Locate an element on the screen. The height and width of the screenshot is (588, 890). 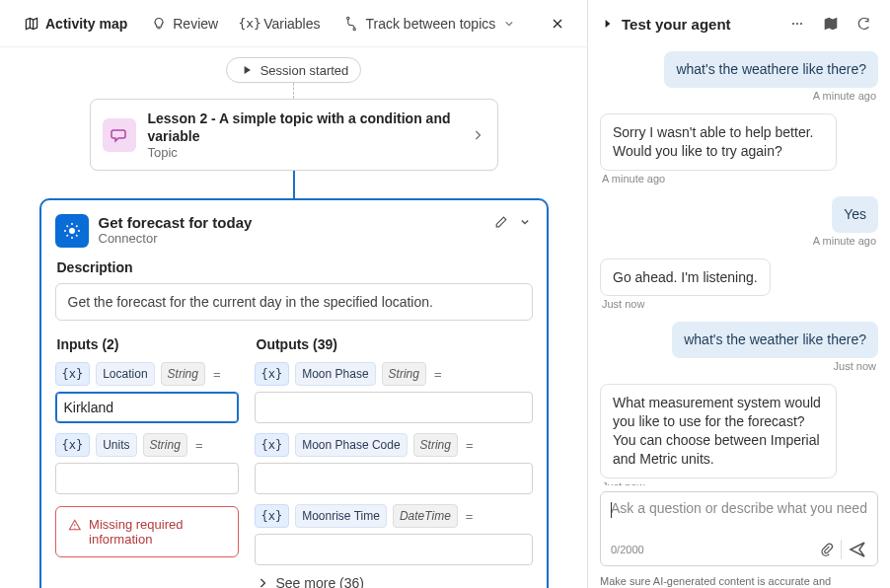
topic-title: Lesson 2 - A simple topic with a conditi… is located at coordinates (303, 127).